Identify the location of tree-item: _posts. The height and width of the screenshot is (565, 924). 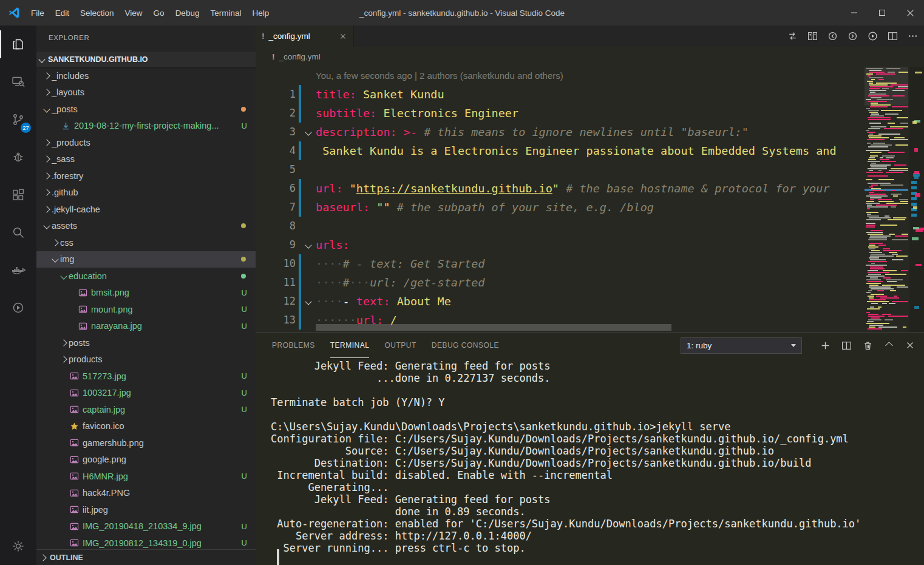
(146, 109).